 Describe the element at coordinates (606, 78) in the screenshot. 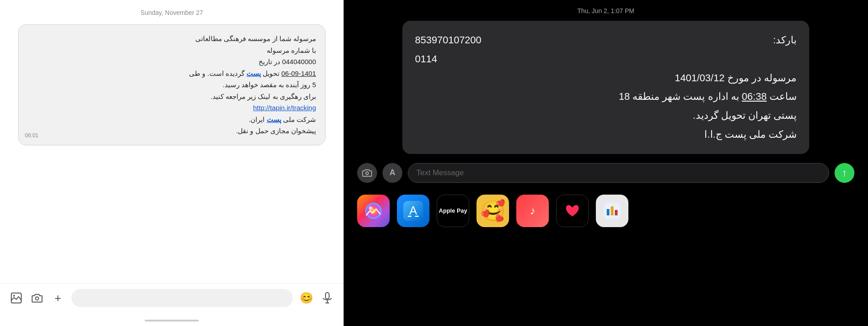

I see `ios-message-line3: مرسوله در مورخ 1401/03/12` at that location.